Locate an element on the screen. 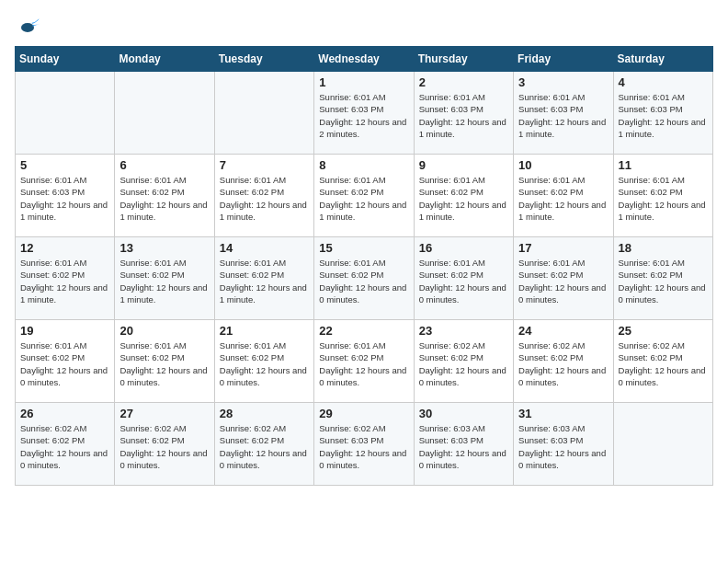 This screenshot has height=563, width=728. day-number: 25 is located at coordinates (664, 331).